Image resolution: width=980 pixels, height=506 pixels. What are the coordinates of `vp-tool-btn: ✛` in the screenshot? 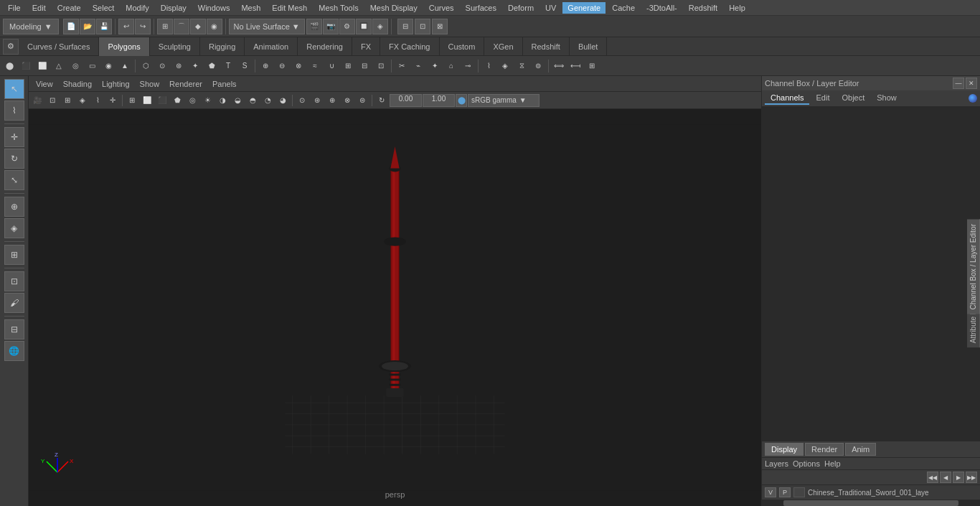 It's located at (113, 100).